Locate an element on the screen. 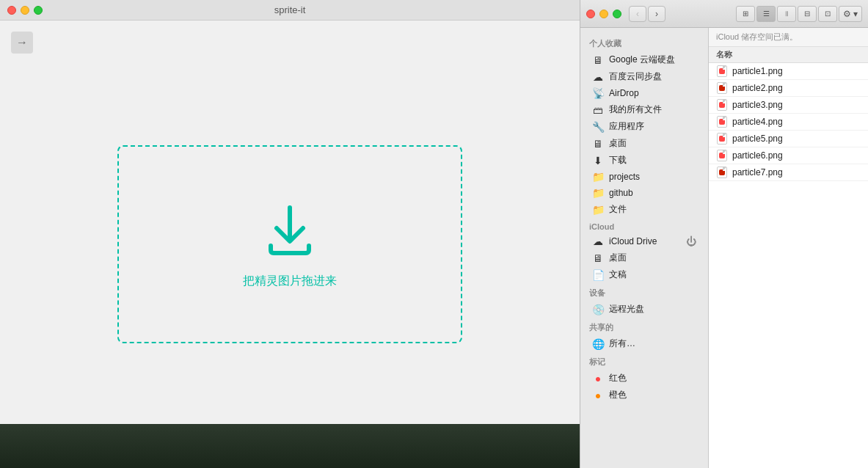 The height and width of the screenshot is (468, 868). sidebar-item-remote-disc: 💿 远程光盘 is located at coordinates (644, 310).